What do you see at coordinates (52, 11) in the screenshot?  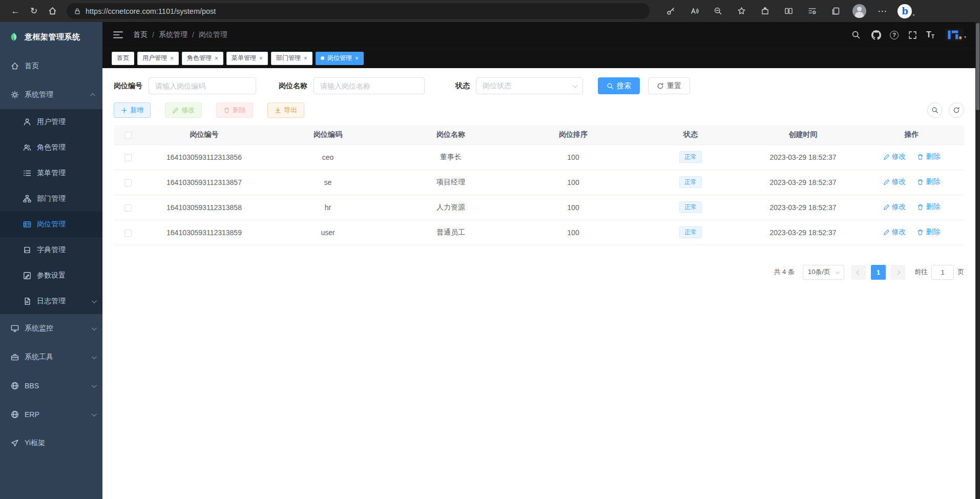 I see `home-button` at bounding box center [52, 11].